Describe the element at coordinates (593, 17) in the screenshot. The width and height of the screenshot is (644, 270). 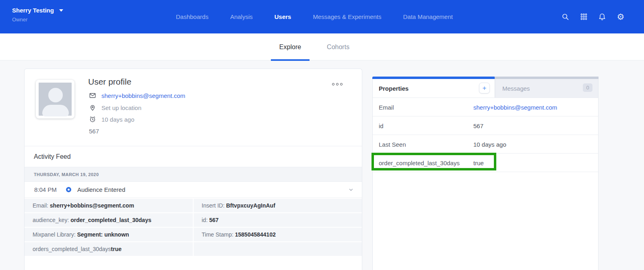
I see `navbar-icons: ⚙` at that location.